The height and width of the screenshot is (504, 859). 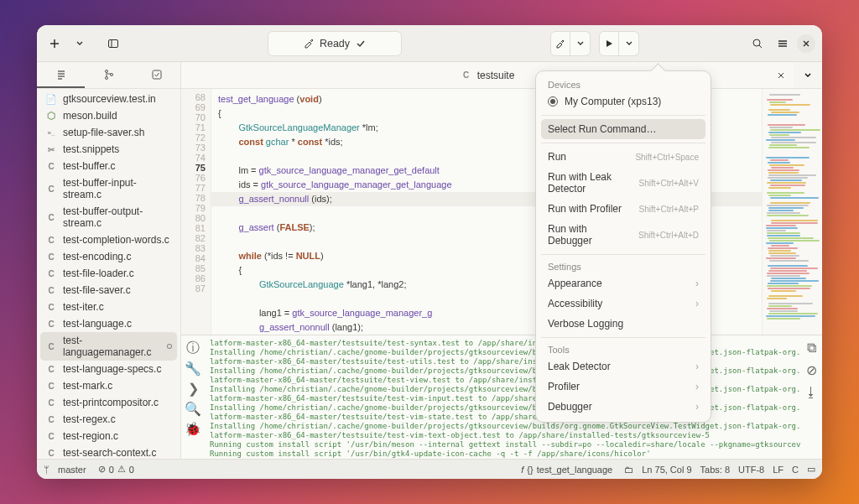 I want to click on sidebar-tab-vcs, so click(x=109, y=75).